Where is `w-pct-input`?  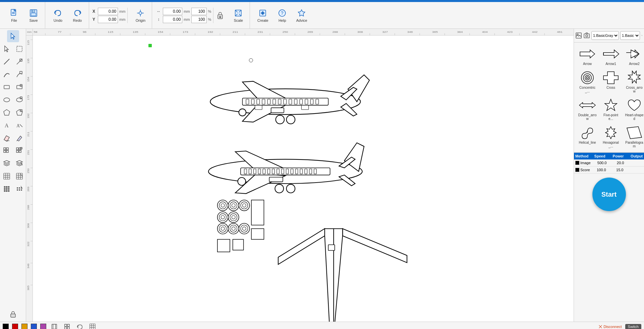
w-pct-input is located at coordinates (199, 11).